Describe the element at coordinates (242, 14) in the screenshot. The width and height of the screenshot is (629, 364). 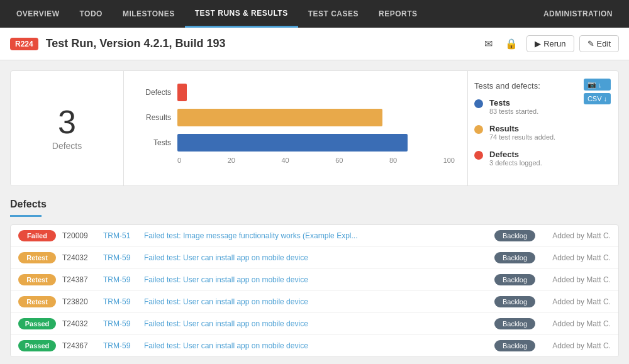
I see `nav-test-runs: TEST RUNS & RESULTS` at that location.